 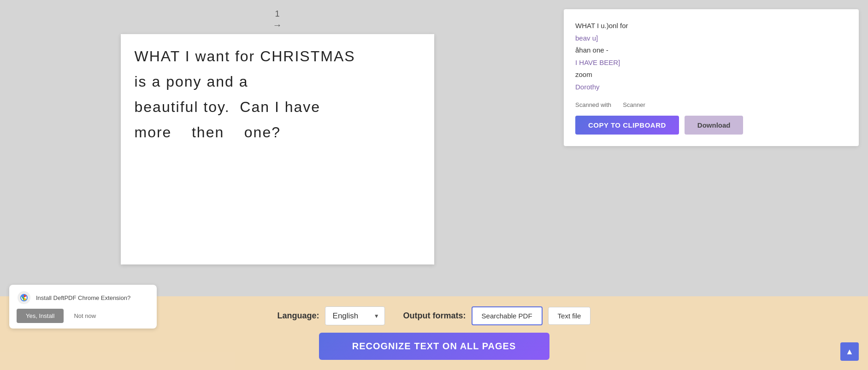 I want to click on ocr-line-1: WHAT I u.)onl for, so click(x=711, y=26).